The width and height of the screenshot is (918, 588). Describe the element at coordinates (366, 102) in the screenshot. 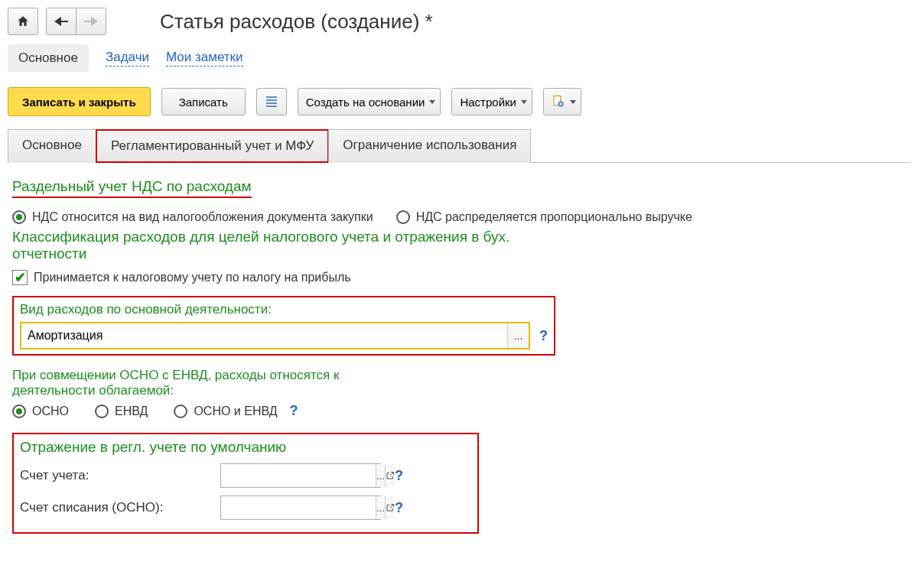

I see `create-based-label: Создать на основании` at that location.